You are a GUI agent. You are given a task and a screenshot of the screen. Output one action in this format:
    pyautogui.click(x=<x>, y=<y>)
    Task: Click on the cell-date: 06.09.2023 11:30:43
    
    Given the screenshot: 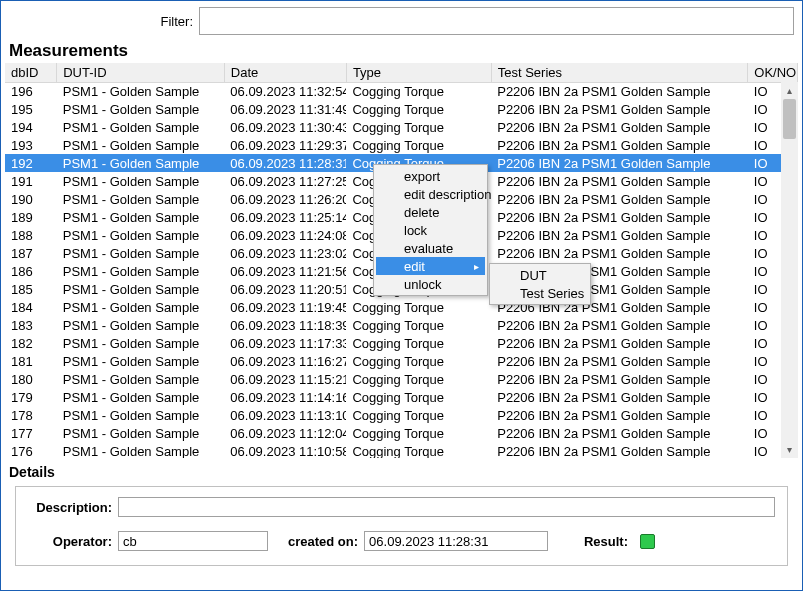 What is the action you would take?
    pyautogui.click(x=285, y=127)
    